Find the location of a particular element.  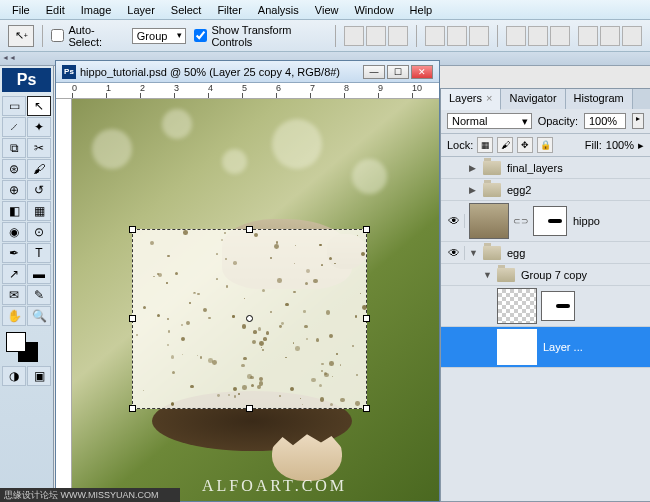

distribute-hcenter-icon is located at coordinates (610, 36).